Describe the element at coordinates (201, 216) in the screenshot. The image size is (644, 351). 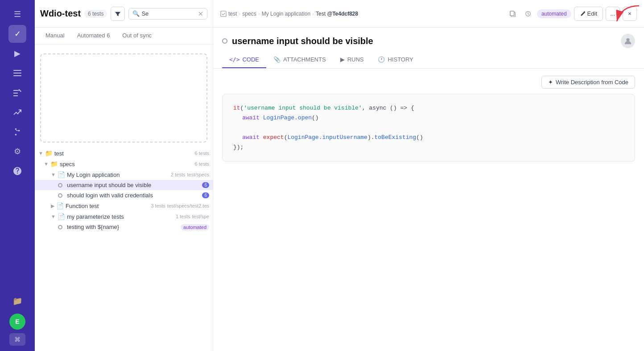
I see `node-path: test/spe` at that location.